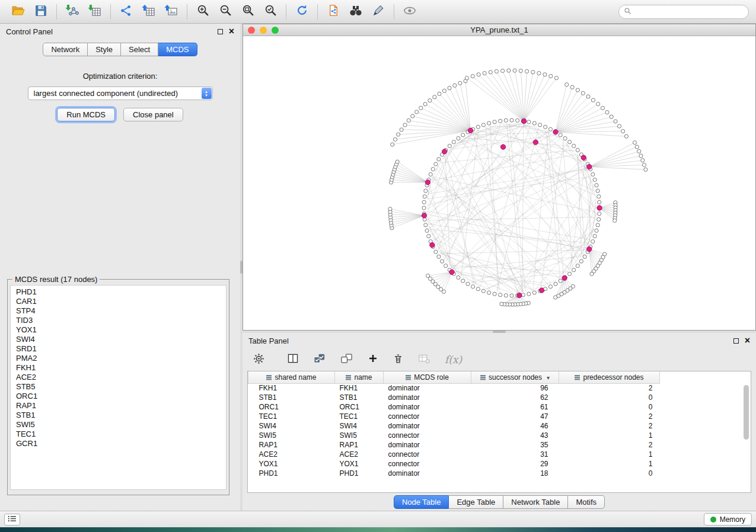 The image size is (756, 532). I want to click on mcds-result-item: RAP1, so click(119, 406).